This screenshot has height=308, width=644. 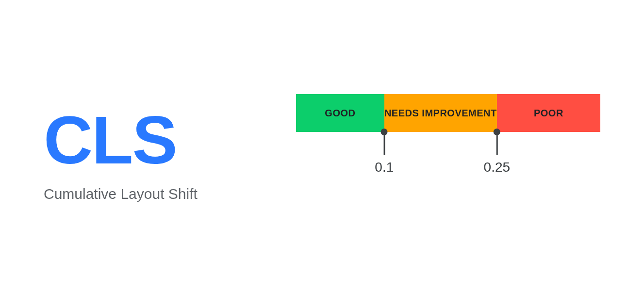 What do you see at coordinates (384, 167) in the screenshot?
I see `threshold-value-good: 0.1` at bounding box center [384, 167].